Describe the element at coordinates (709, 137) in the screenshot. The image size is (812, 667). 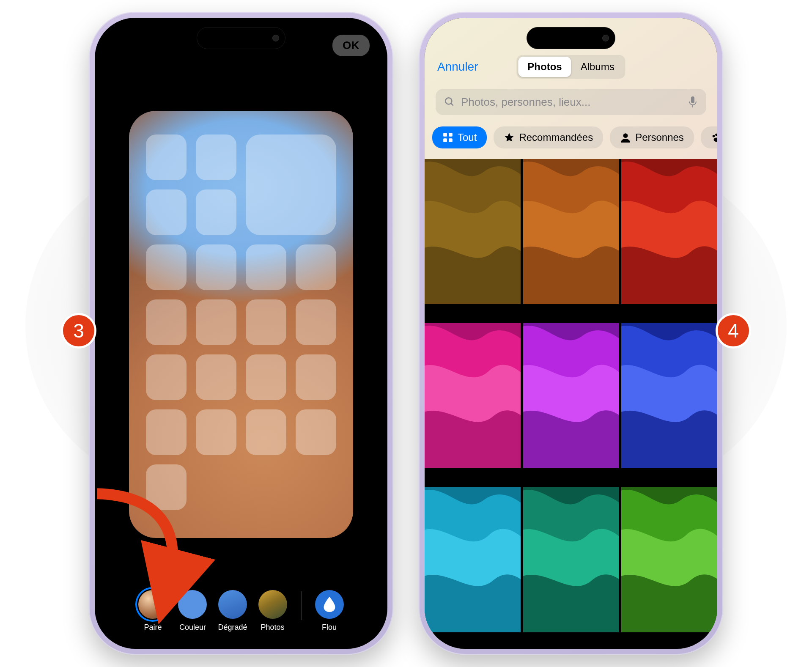
I see `chip-pets: A` at that location.